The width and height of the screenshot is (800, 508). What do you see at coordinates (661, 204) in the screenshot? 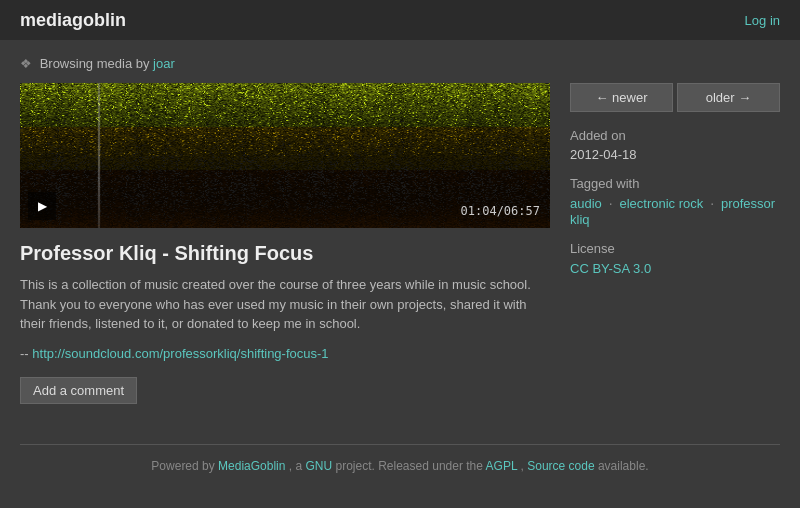
I see `tag-electronic-rock: electronic rock` at bounding box center [661, 204].